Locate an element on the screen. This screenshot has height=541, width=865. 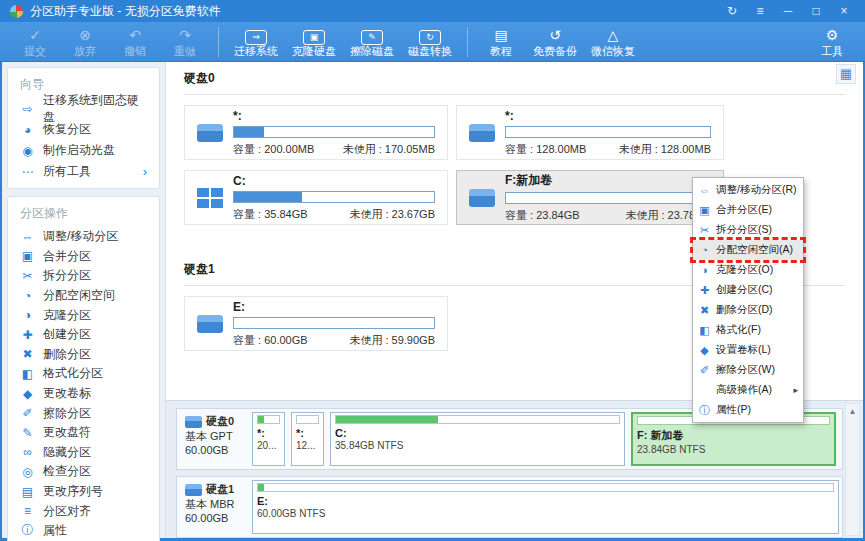
scroll-up-arrow-icon: ▲ is located at coordinates (852, 410).